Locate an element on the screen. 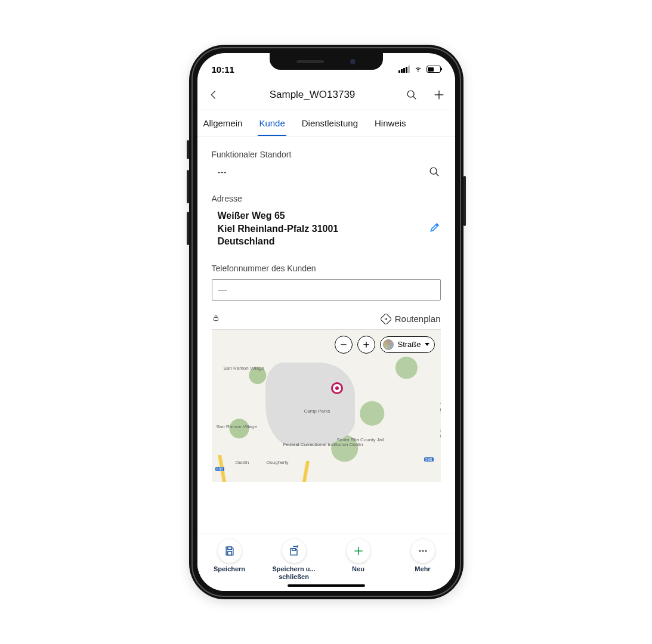 The height and width of the screenshot is (644, 652). battery-icon is located at coordinates (434, 69).